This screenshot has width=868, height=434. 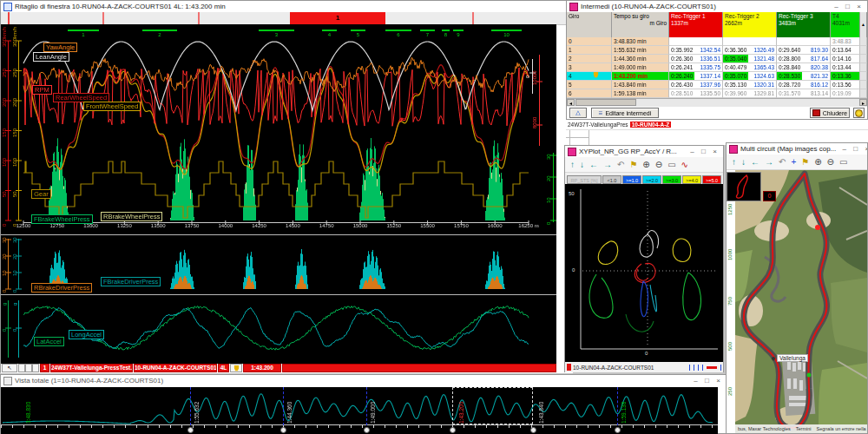 I want to click on strip-lap-number: 1, so click(x=45, y=368).